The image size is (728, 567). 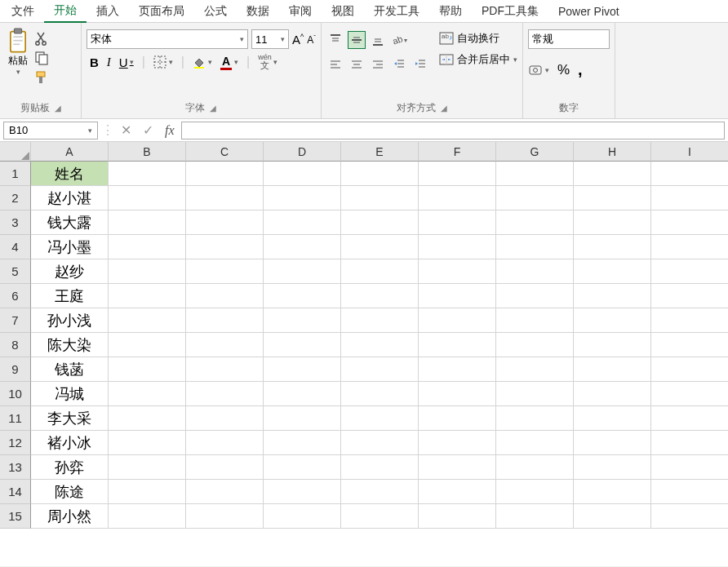 What do you see at coordinates (70, 370) in the screenshot?
I see `cell: 钱菡` at bounding box center [70, 370].